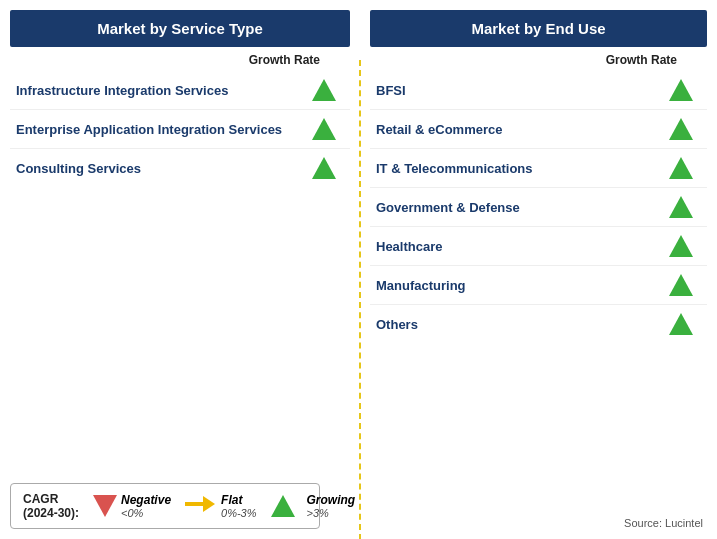  Describe the element at coordinates (164, 168) in the screenshot. I see `service-label-3: Consulting Services` at that location.